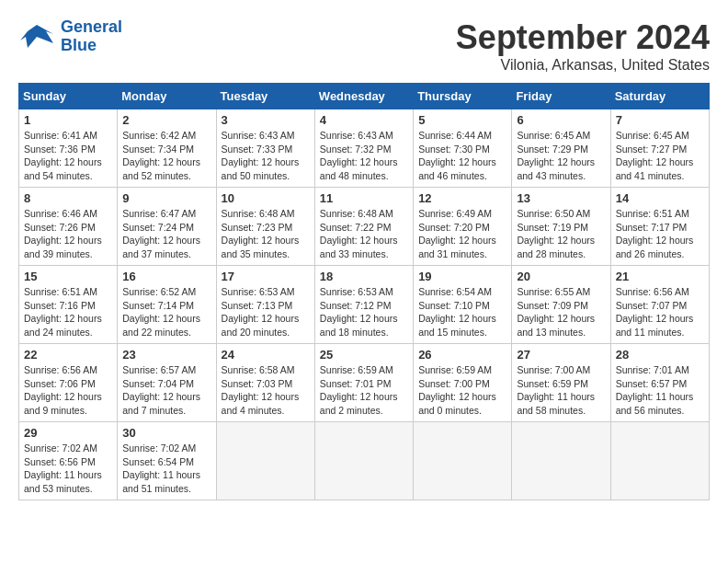  I want to click on calendar-header: Sunday Monday Tuesday Wednesday Thursday…, so click(364, 97).